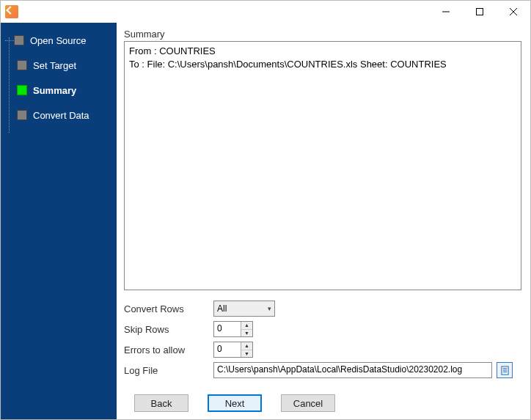  What do you see at coordinates (480, 12) in the screenshot?
I see `window-controls` at bounding box center [480, 12].